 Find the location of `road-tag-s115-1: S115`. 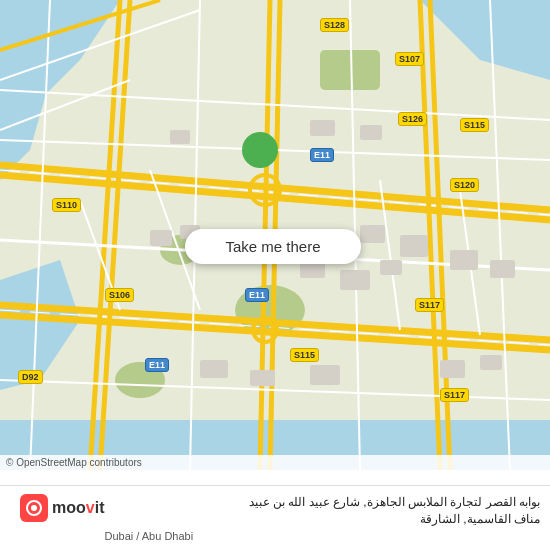

road-tag-s115-1: S115 is located at coordinates (474, 125).